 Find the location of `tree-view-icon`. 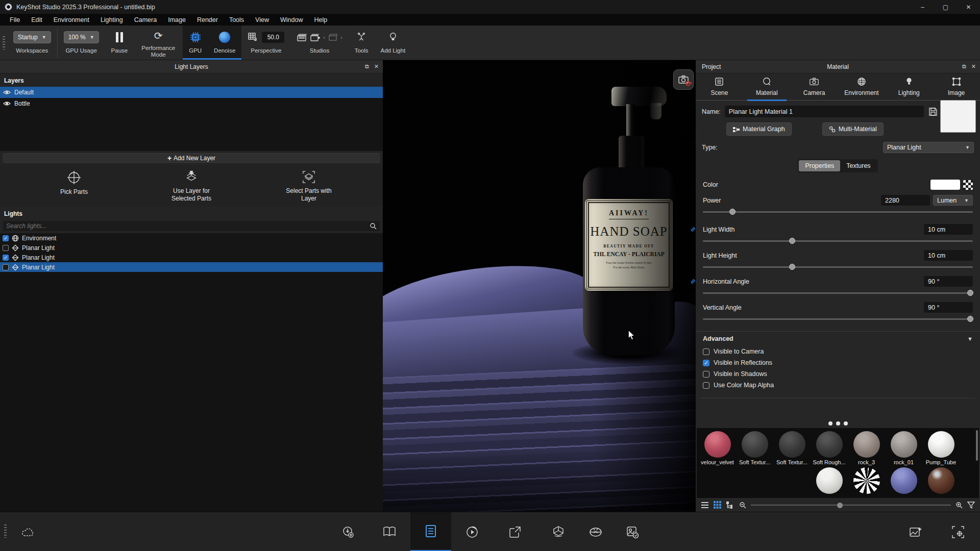

tree-view-icon is located at coordinates (730, 505).